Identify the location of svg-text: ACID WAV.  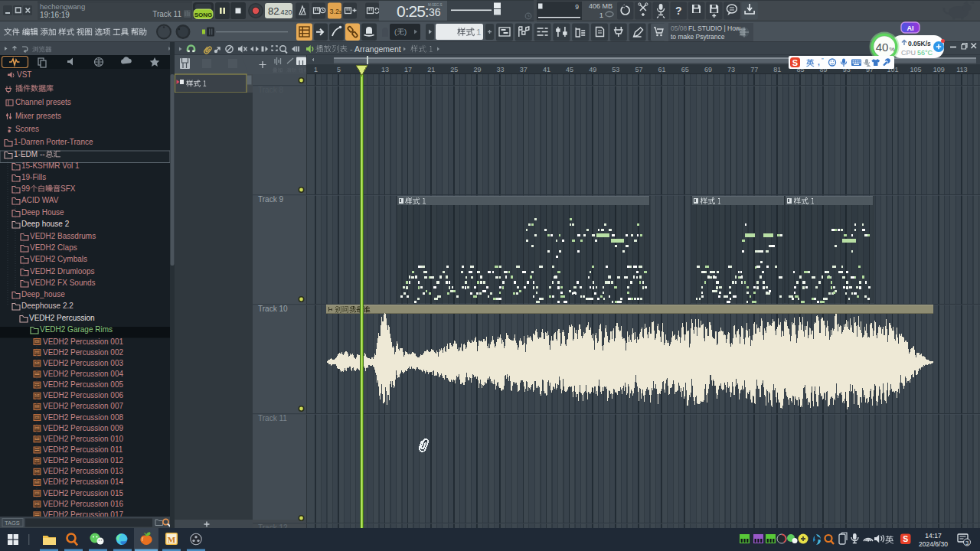
(40, 201).